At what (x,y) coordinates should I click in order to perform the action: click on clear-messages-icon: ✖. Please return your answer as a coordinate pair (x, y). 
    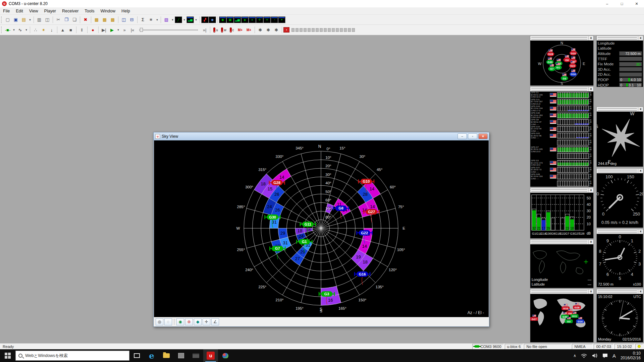
    Looking at the image, I should click on (86, 19).